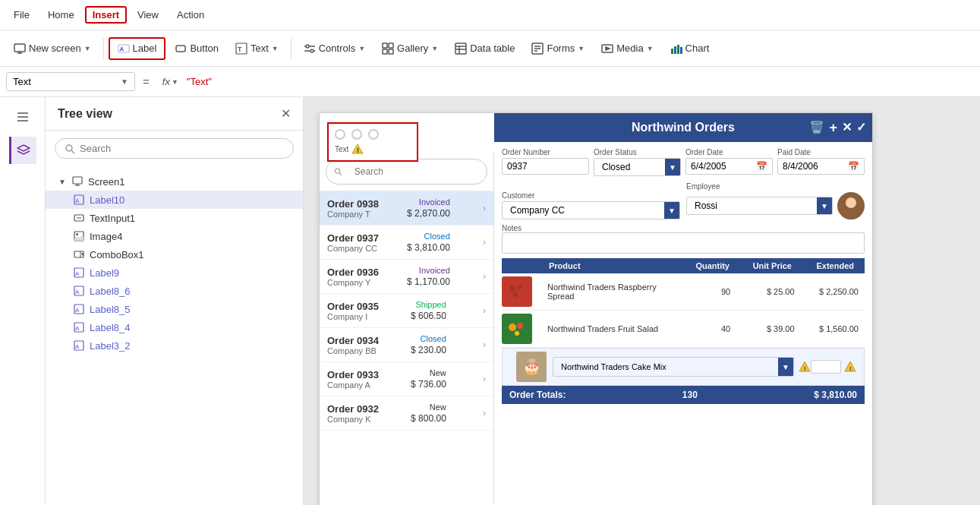 This screenshot has height=505, width=980. What do you see at coordinates (805, 367) in the screenshot?
I see `warning-icon-2: !` at bounding box center [805, 367].